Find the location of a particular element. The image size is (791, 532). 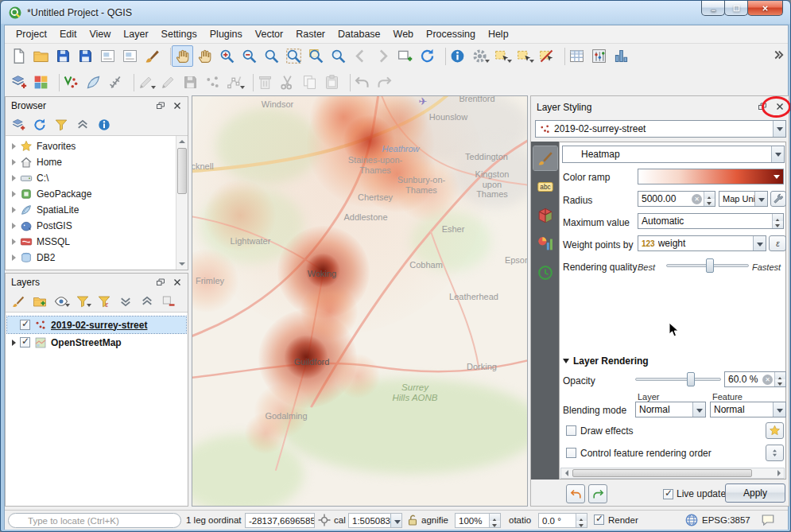

new-print-layout is located at coordinates (108, 56).